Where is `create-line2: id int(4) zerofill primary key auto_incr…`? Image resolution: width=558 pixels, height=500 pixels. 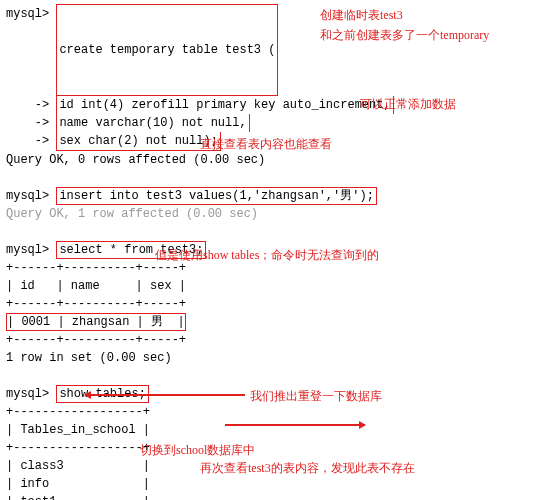 create-line2: id int(4) zerofill primary key auto_incr… is located at coordinates (224, 105).